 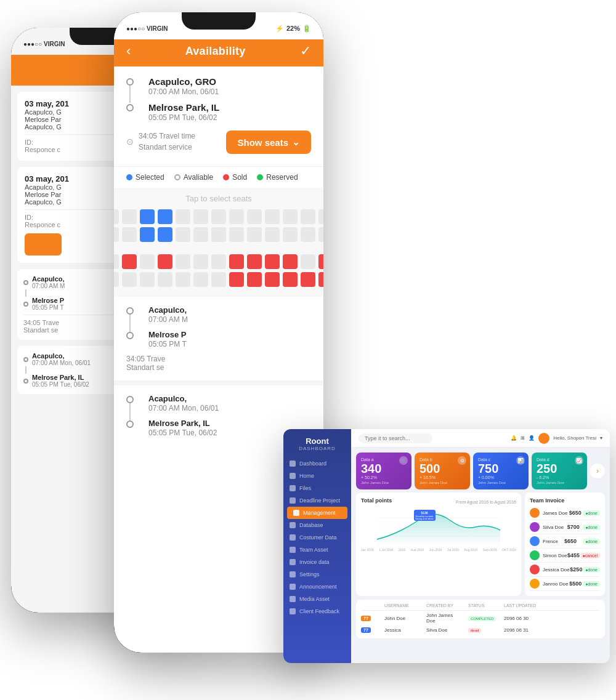 I want to click on chart-title: Total points, so click(x=376, y=501).